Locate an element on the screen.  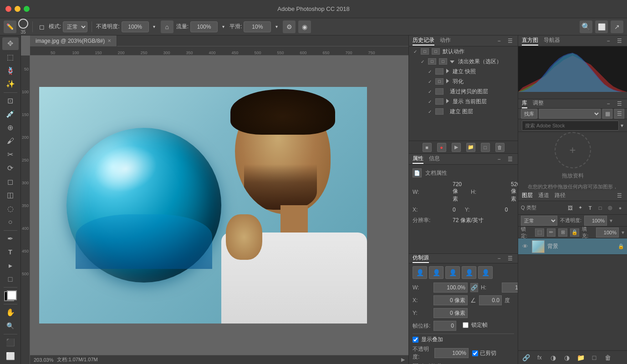
clone-x-input is located at coordinates (451, 300).